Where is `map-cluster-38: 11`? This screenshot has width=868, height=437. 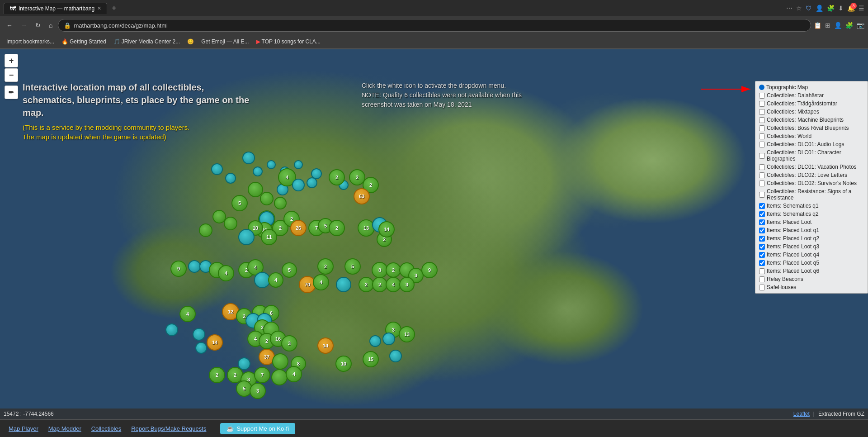 map-cluster-38: 11 is located at coordinates (269, 237).